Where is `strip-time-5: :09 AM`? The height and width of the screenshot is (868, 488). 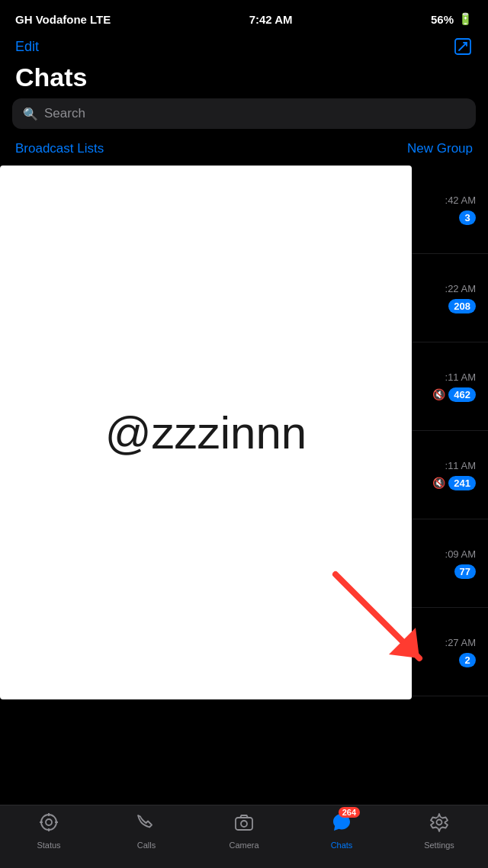 strip-time-5: :09 AM is located at coordinates (461, 554).